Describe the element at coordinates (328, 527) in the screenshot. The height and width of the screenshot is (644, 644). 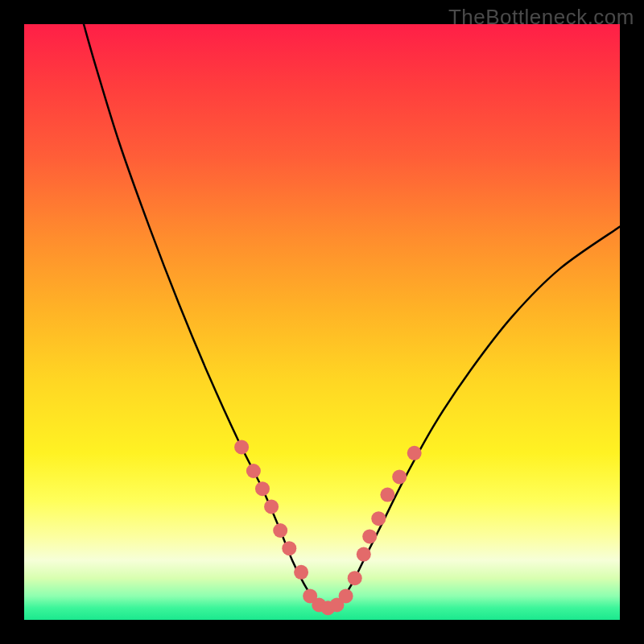
I see `curve-markers` at that location.